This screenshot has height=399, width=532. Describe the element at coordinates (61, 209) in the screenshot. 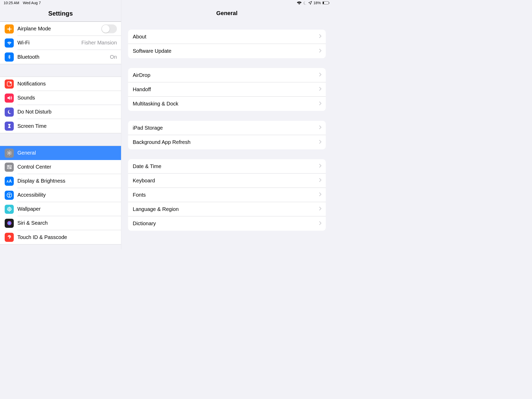

I see `sidebar-item-wallpaper: Wallpaper` at that location.